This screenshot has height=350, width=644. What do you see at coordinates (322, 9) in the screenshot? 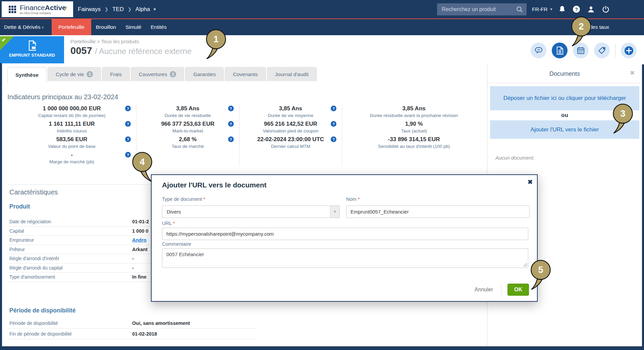
I see `top-bar: FinanceActive an Altus Group company Fai…` at bounding box center [322, 9].